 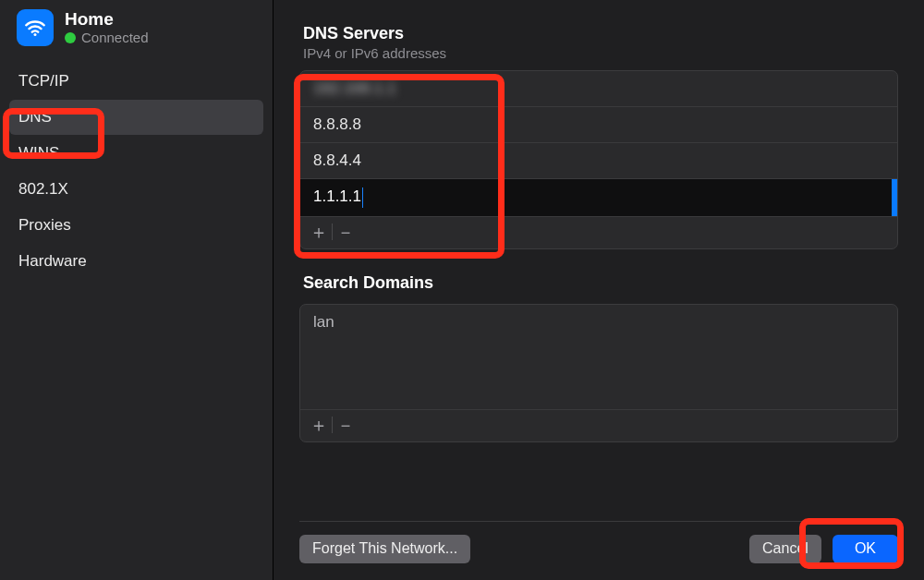 I want to click on forget-network-button: Forget This Network..., so click(x=384, y=549).